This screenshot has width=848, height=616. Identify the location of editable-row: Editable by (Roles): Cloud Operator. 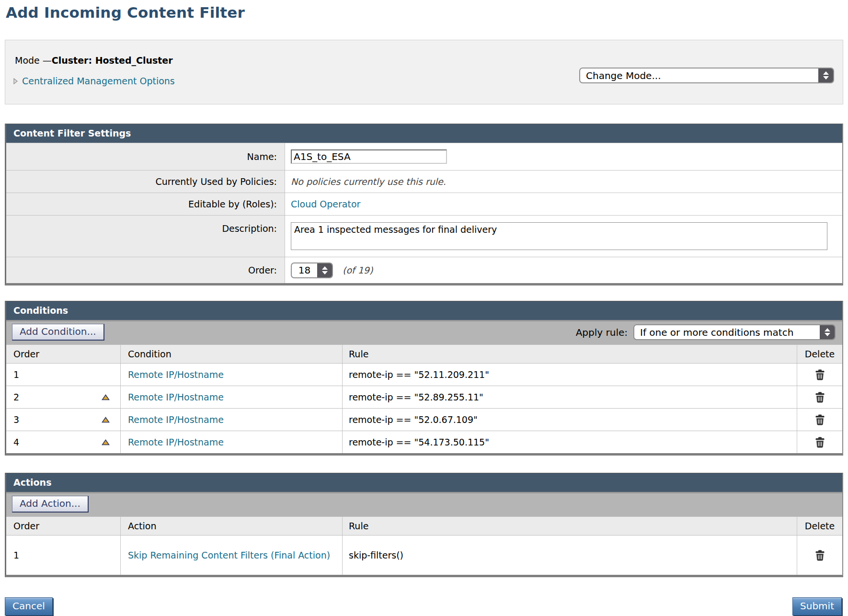
(424, 204).